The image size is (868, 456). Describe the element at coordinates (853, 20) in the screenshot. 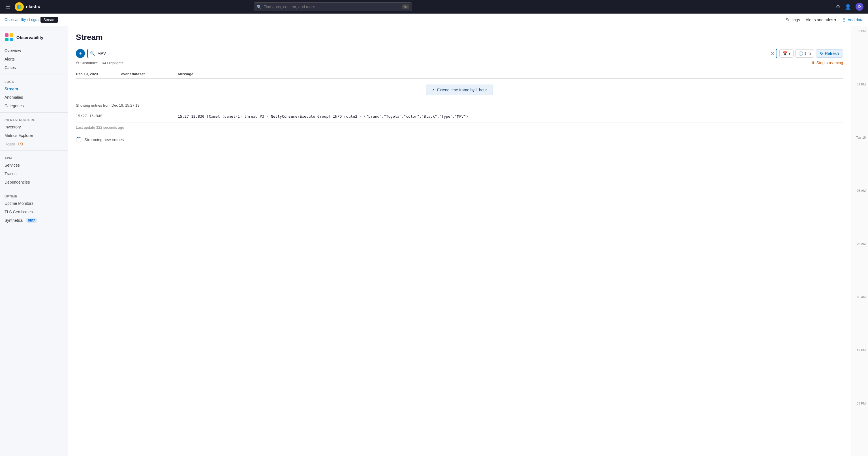

I see `add-data-button: 🗄 Add data` at that location.